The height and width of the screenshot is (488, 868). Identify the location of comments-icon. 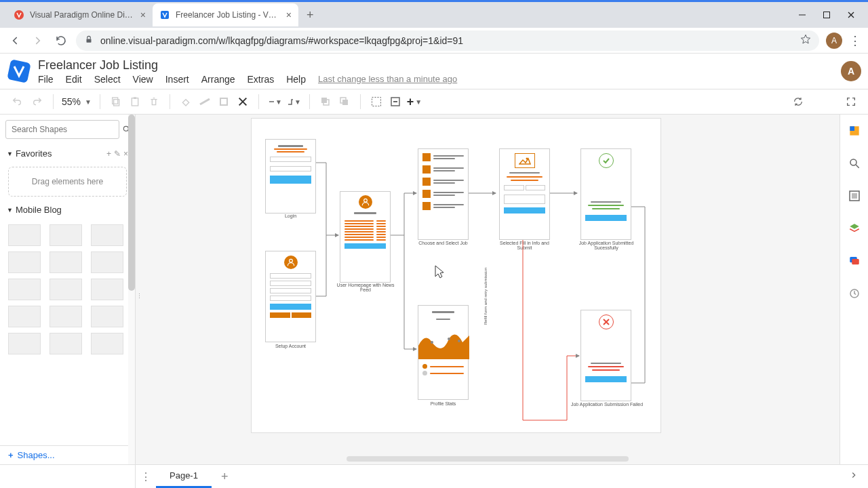
(854, 261).